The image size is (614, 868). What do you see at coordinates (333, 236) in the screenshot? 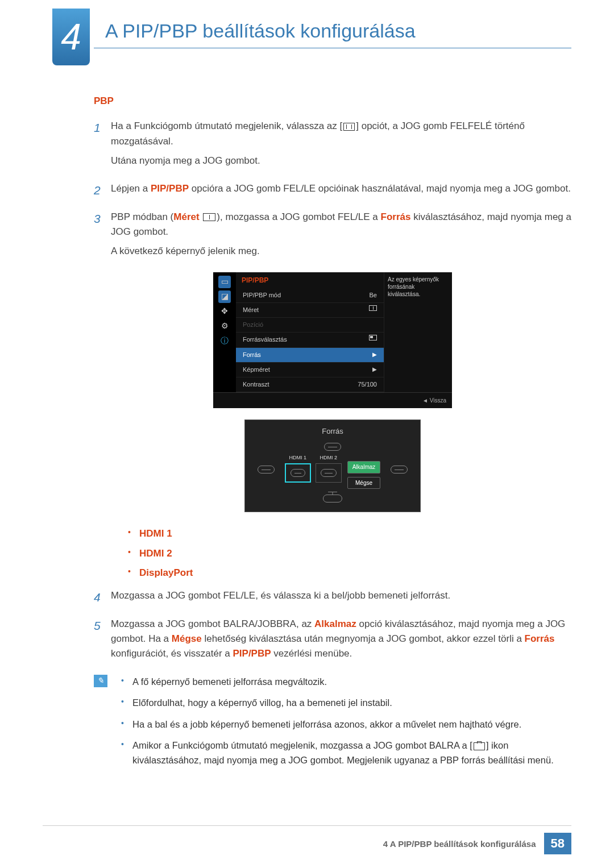
I see `step-3: 3 PBP módban (Méret ), mozgassa a JOG go…` at bounding box center [333, 236].